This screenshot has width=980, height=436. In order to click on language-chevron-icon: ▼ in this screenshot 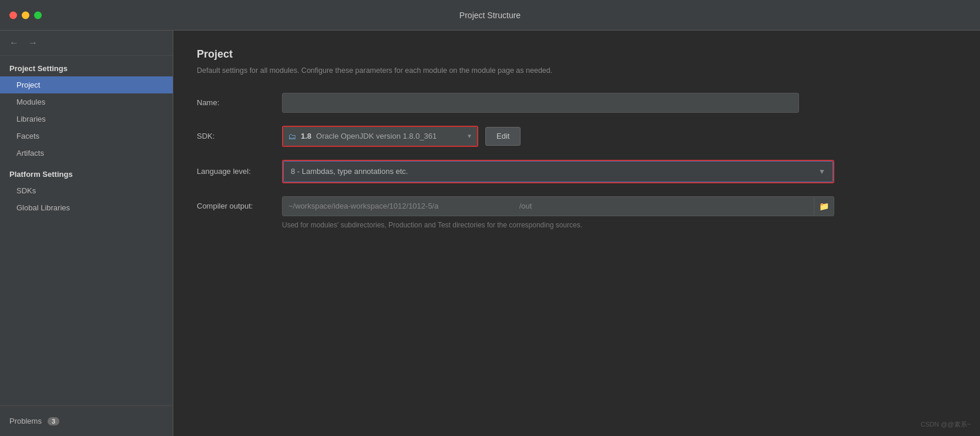, I will do `click(822, 172)`.